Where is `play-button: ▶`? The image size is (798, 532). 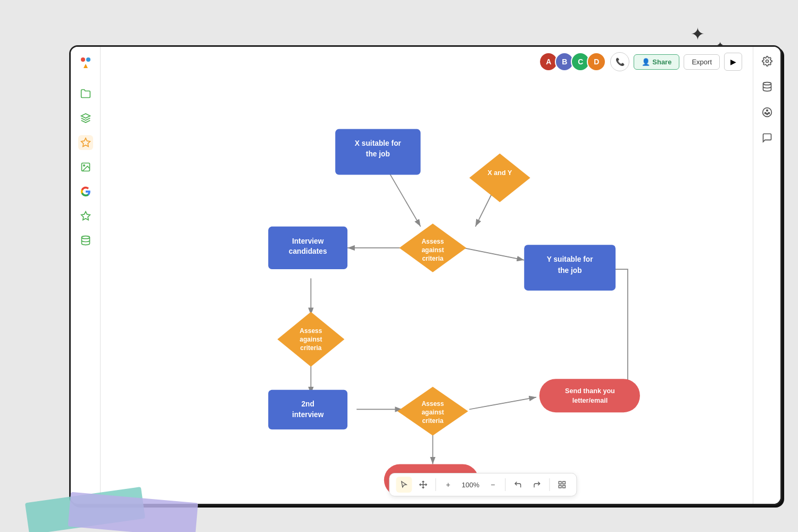
play-button: ▶ is located at coordinates (733, 62).